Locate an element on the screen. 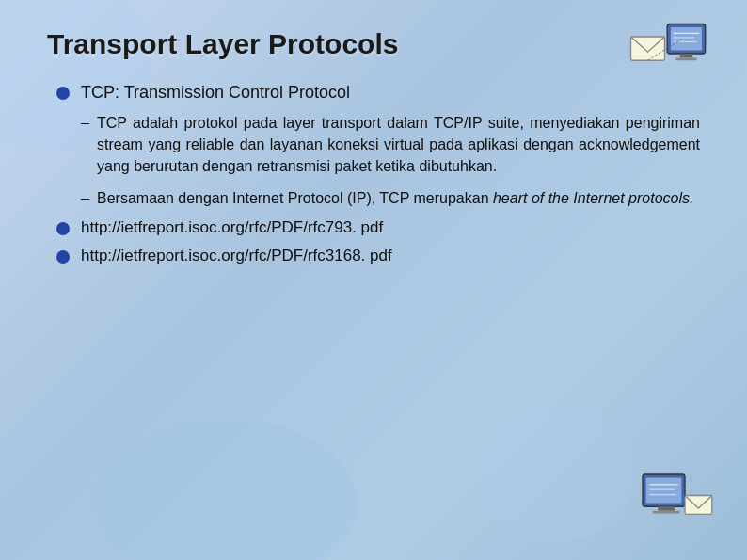  sub-text-tcp-ip-italic: heart of the Internet protocols. is located at coordinates (593, 198).